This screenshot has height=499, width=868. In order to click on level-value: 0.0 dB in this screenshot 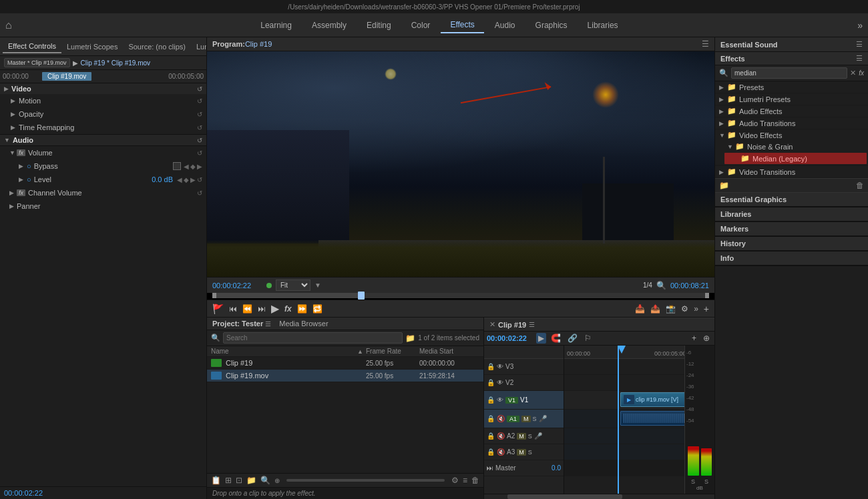, I will do `click(162, 179)`.